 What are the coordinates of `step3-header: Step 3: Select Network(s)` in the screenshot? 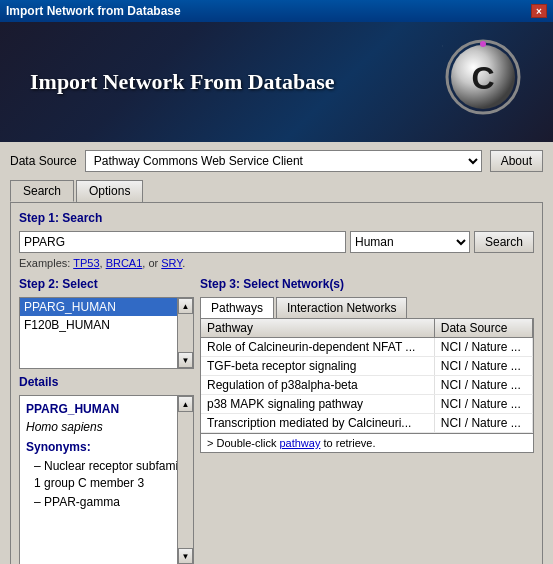 It's located at (367, 284).